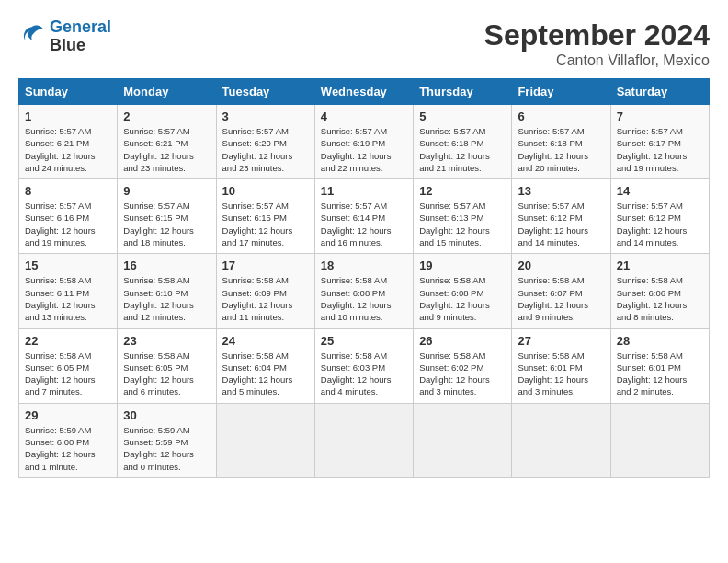 This screenshot has height=563, width=728. Describe the element at coordinates (166, 449) in the screenshot. I see `day-info: Sunrise: 5:59 AM Sunset: 5:59 PM Dayligh…` at that location.